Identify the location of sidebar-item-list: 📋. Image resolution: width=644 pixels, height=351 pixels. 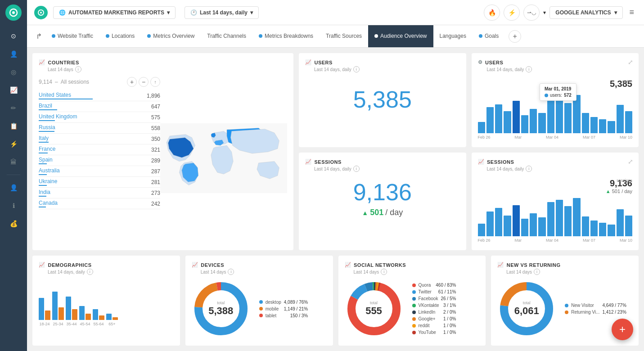
(14, 126).